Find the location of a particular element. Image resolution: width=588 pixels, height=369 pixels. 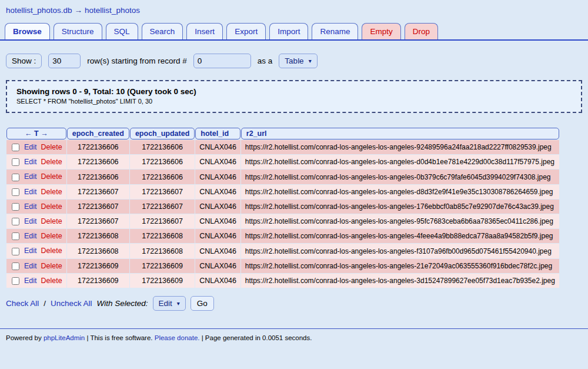

chevron-down-icon: ▾ is located at coordinates (179, 304).